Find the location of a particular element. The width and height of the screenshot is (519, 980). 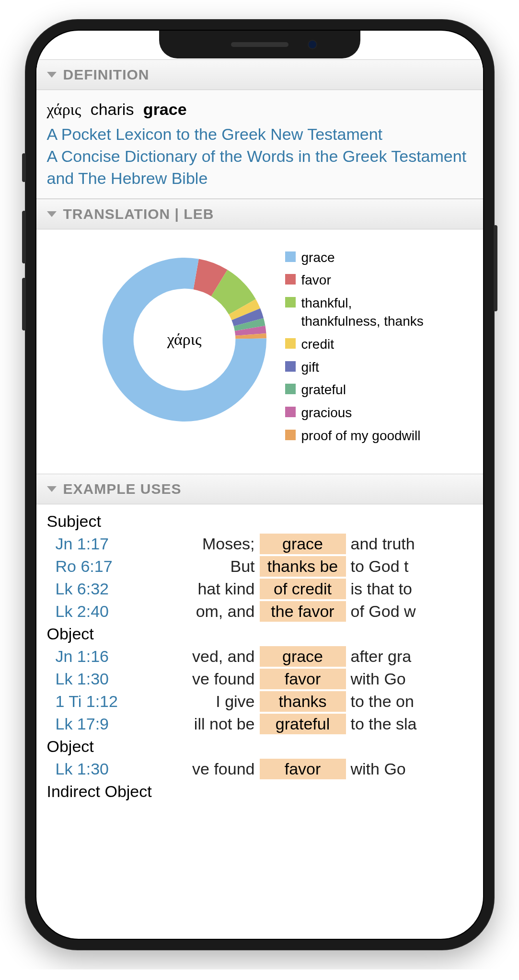

verse-reference-link: Lk 2:40 is located at coordinates (90, 611).